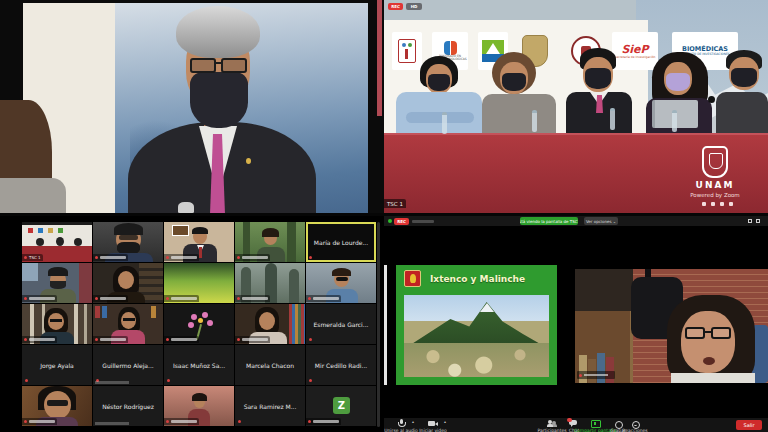  Describe the element at coordinates (186, 208) in the screenshot. I see `microphone` at that location.